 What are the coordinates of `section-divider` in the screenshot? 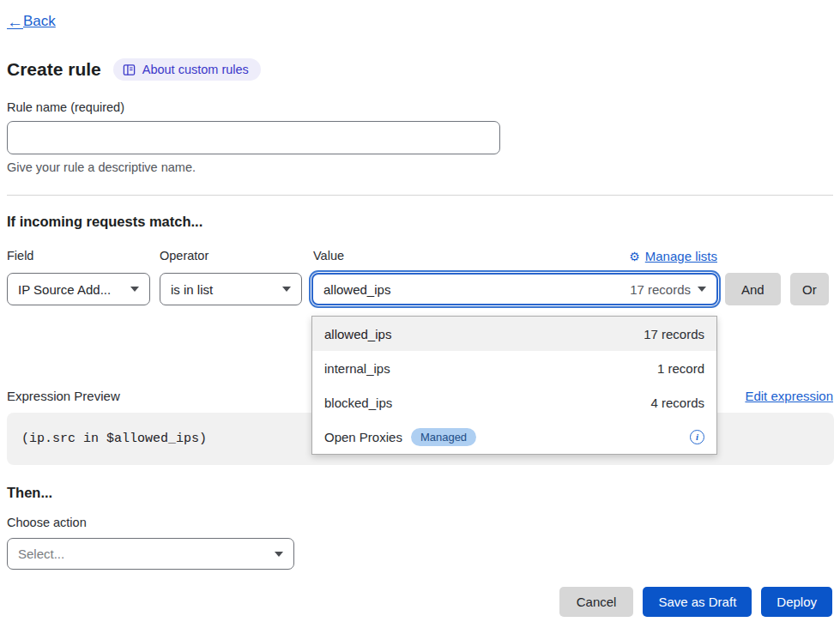 It's located at (420, 196).